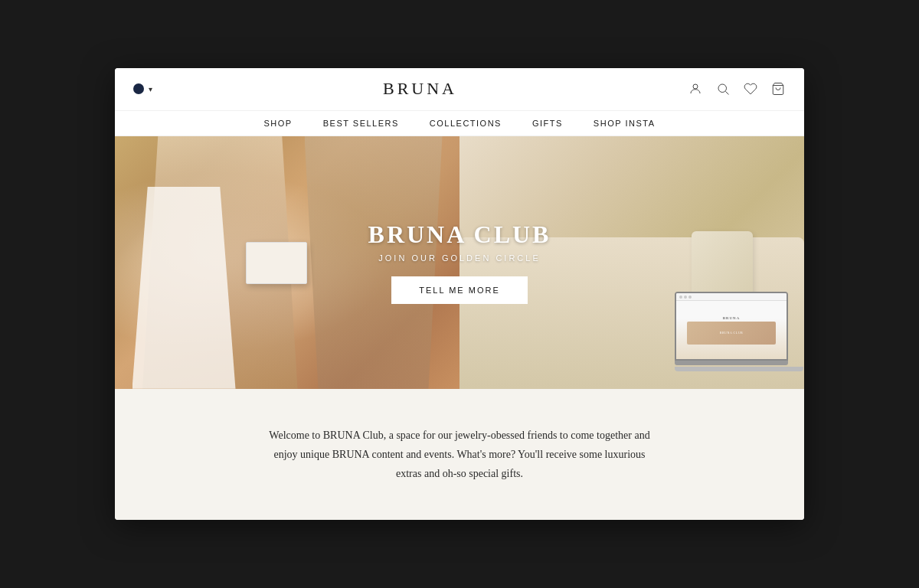  Describe the element at coordinates (695, 89) in the screenshot. I see `account-icon` at that location.